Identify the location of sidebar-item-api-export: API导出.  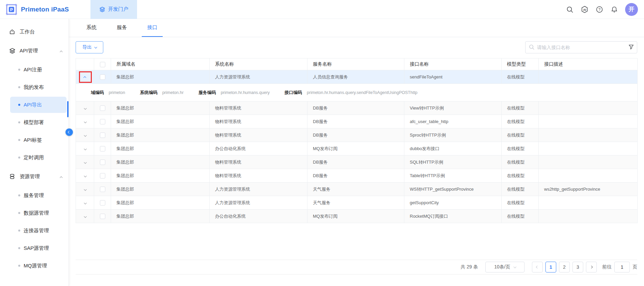
(38, 105).